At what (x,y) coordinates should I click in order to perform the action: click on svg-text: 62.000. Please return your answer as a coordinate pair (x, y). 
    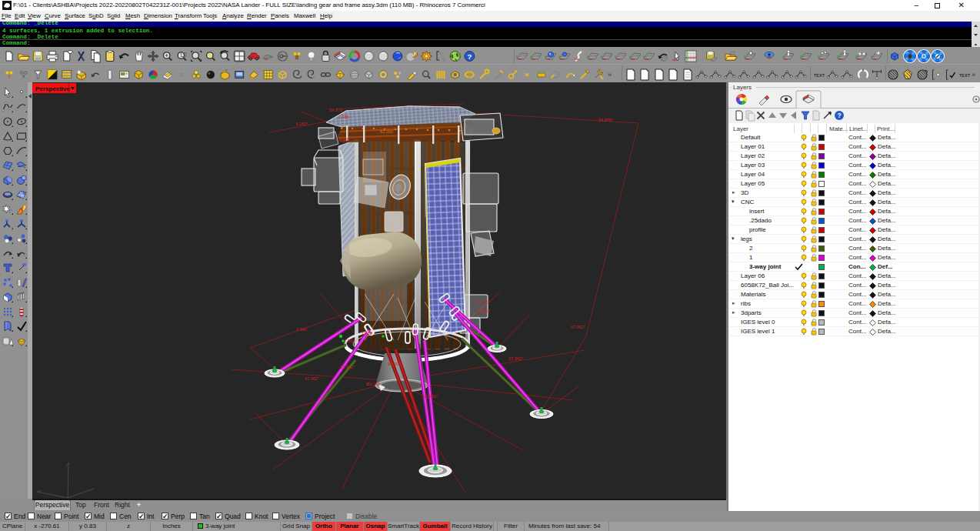
    Looking at the image, I should click on (386, 132).